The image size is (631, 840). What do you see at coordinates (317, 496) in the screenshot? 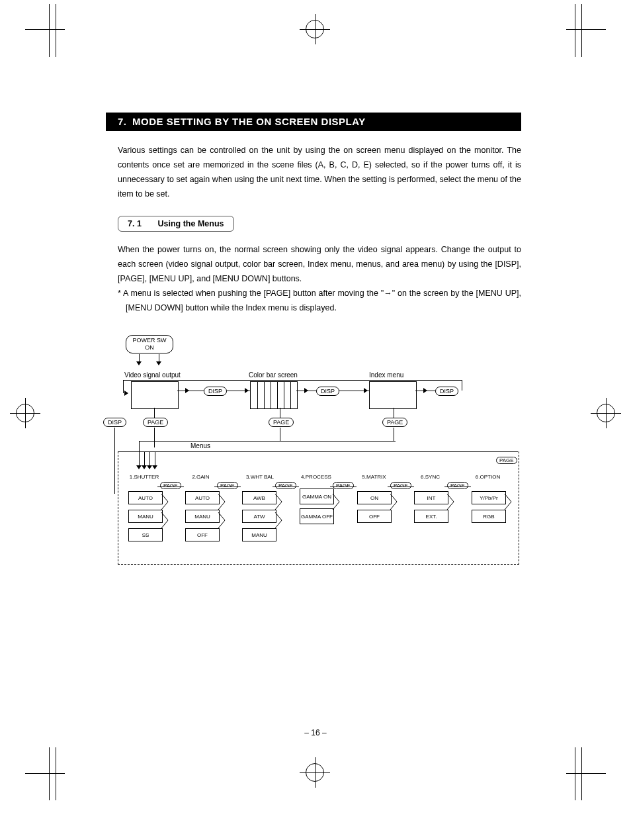
I see `menu-cell: GAMMA ON` at bounding box center [317, 496].